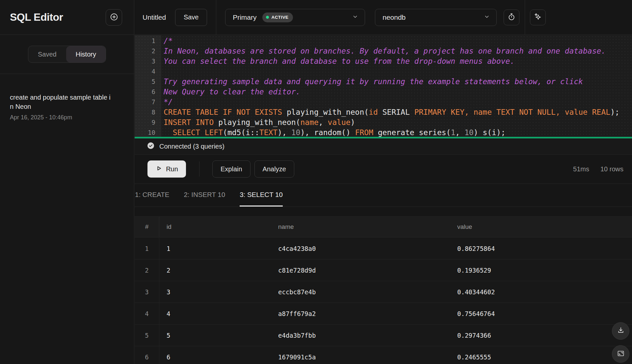  I want to click on branch-status-badge: ACTIVE, so click(278, 17).